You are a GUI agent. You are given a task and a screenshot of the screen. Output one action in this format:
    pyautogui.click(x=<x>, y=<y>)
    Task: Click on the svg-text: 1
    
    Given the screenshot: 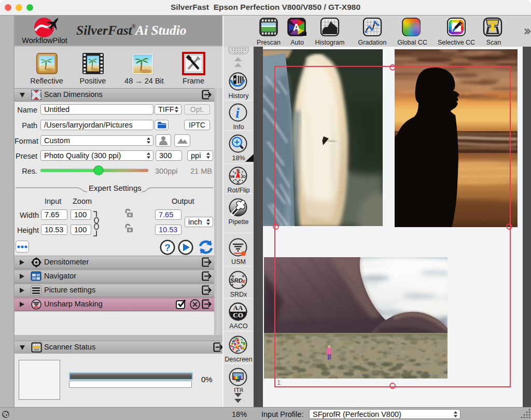 What is the action you would take?
    pyautogui.click(x=279, y=383)
    